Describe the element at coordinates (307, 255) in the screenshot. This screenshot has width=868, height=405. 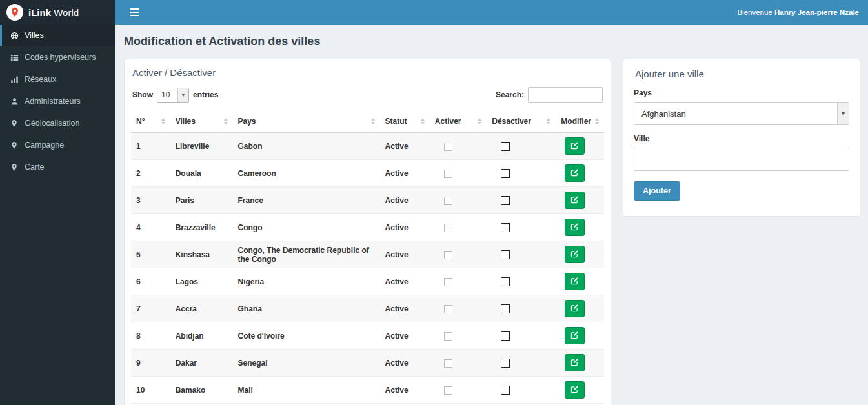
I see `cell-pays: Congo, The Democratic Republic of the Co…` at that location.